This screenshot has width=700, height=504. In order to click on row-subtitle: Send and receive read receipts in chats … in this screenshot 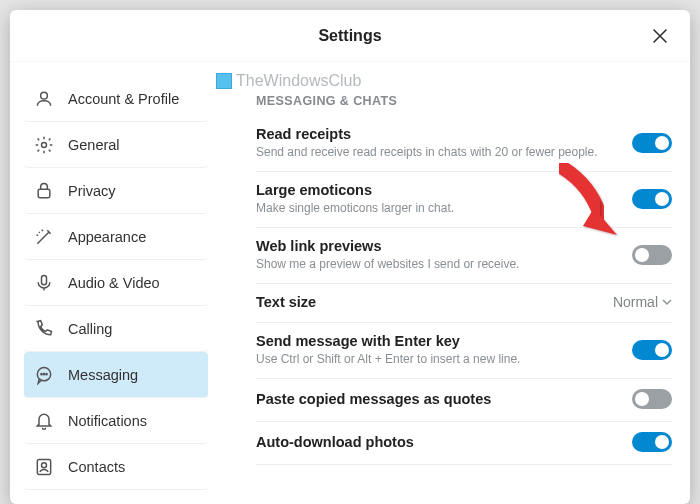, I will do `click(444, 152)`.